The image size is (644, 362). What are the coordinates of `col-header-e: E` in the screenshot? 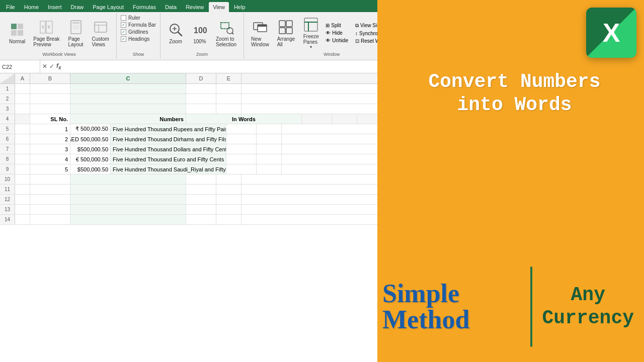 It's located at (229, 78).